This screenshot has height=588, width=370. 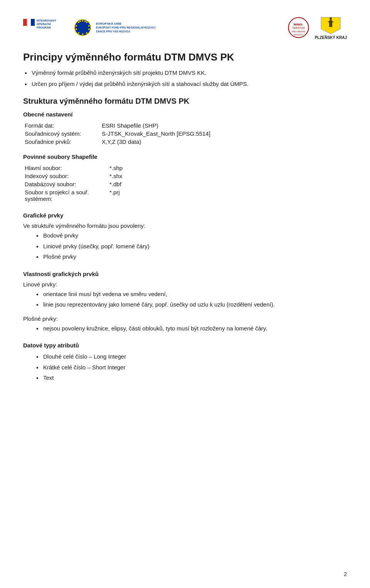 I want to click on intro-bullet-1: Výměnný formát průběhů inženýrských sítí…, so click(x=185, y=73).